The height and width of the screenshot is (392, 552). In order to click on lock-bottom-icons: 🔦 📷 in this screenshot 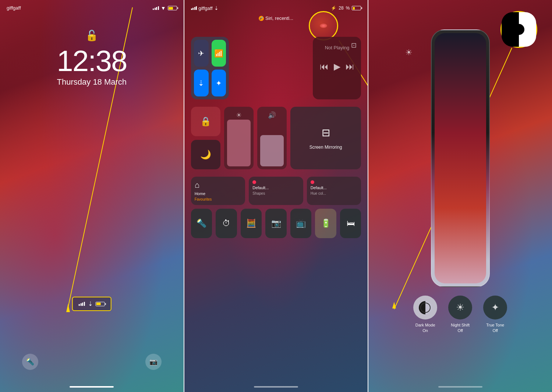, I will do `click(92, 362)`.